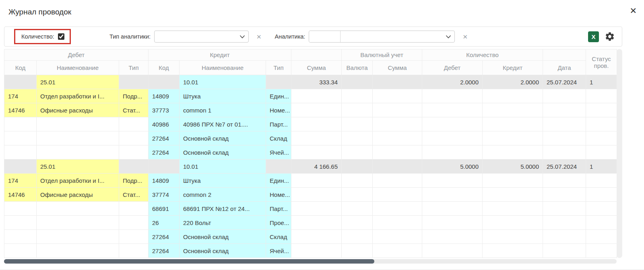  I want to click on cell-credit-type: Склад, so click(279, 138).